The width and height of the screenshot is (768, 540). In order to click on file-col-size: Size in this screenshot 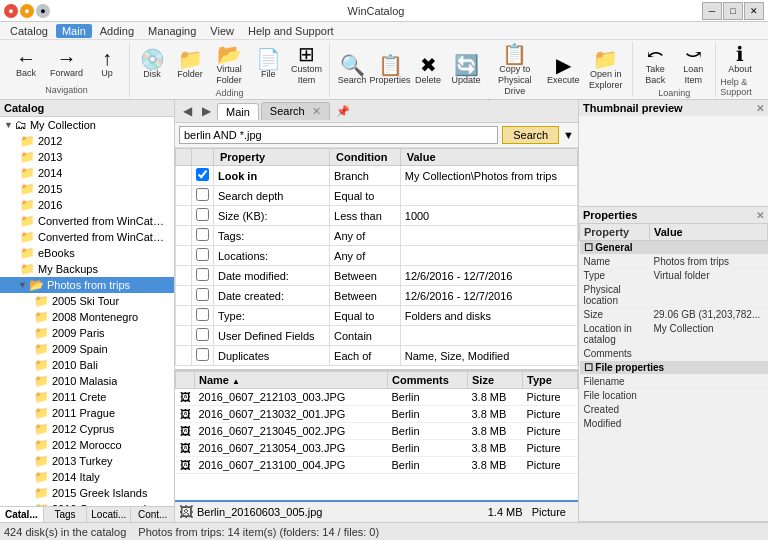, I will do `click(496, 380)`.